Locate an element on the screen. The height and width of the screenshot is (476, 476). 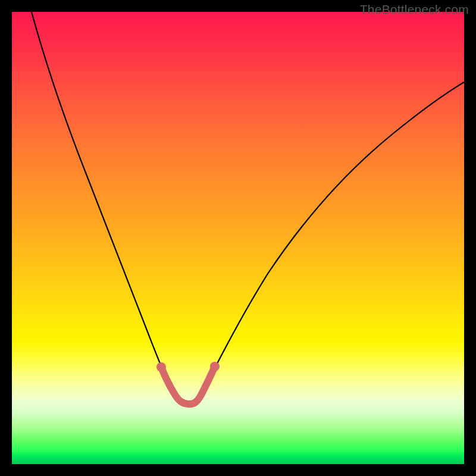
highlight-end-dot is located at coordinates (215, 367).